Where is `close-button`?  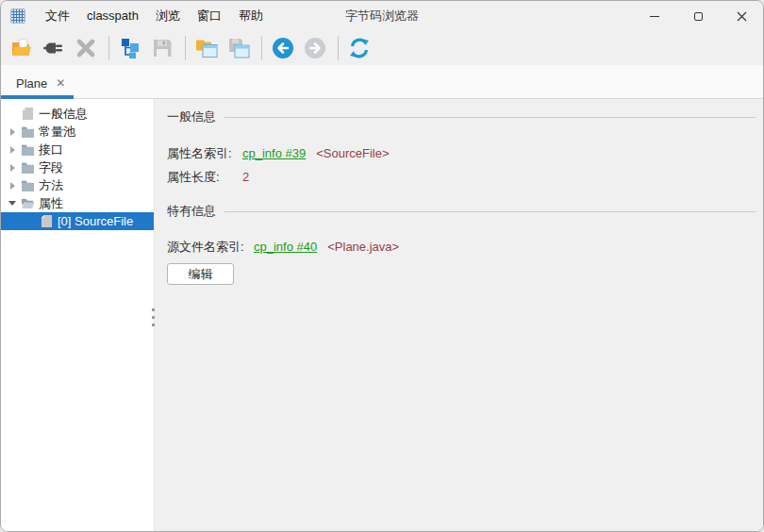 close-button is located at coordinates (741, 16).